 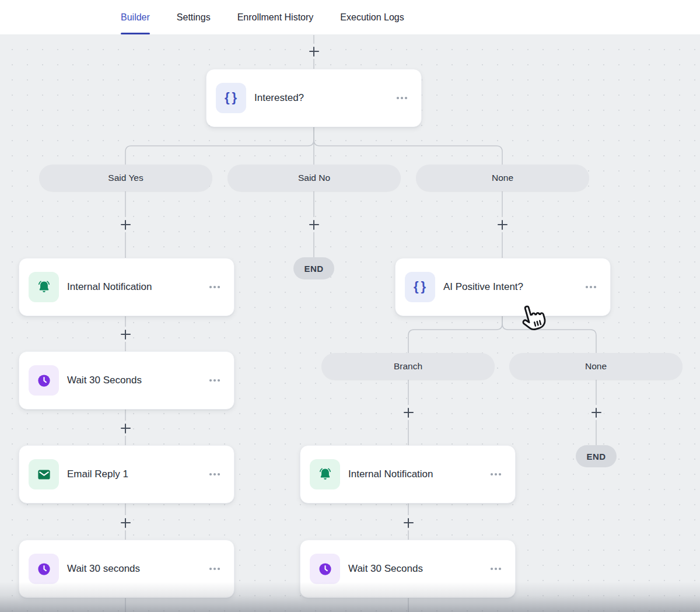 I want to click on node-interested: { } Interested?, so click(x=314, y=98).